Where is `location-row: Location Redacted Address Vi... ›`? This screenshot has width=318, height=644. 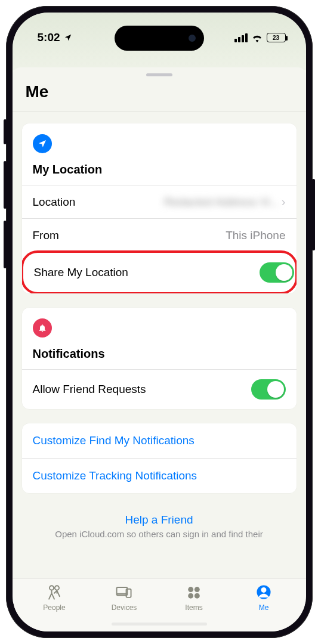
location-row: Location Redacted Address Vi... › is located at coordinates (159, 202).